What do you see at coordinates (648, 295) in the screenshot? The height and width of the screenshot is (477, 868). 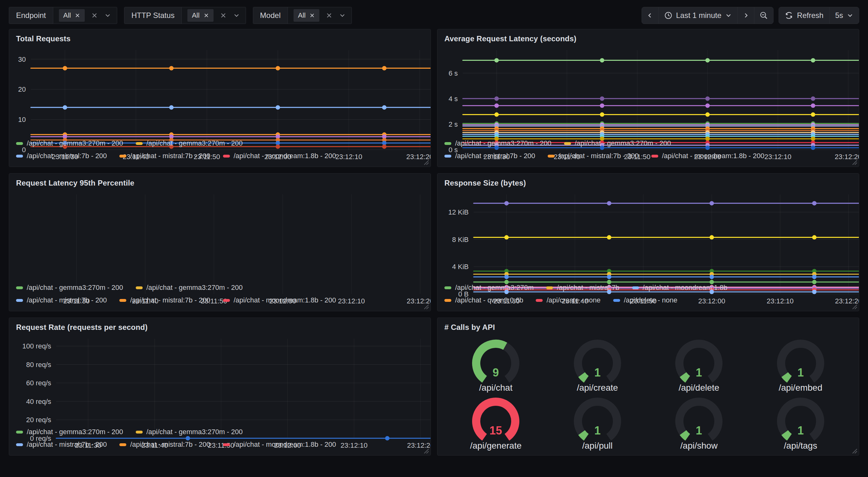 I see `chart-legend: /api/chat - gemma3:270m/api/chat - mistr…` at bounding box center [648, 295].